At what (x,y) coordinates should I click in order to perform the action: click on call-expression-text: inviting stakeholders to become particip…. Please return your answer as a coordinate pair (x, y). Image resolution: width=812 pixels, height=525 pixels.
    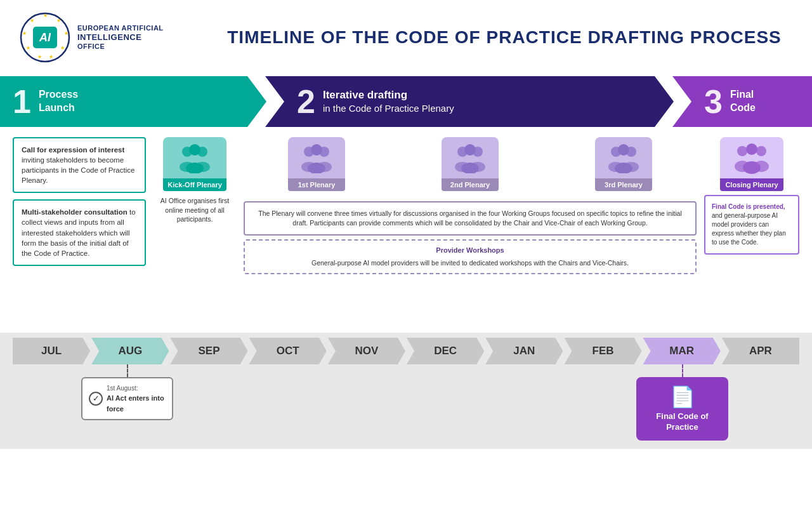
    Looking at the image, I should click on (78, 170).